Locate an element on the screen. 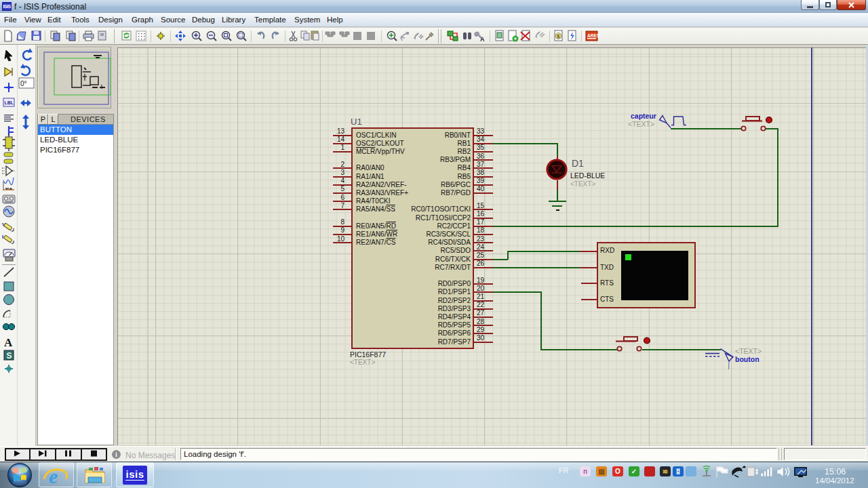 The width and height of the screenshot is (868, 488). svg-text: LBL is located at coordinates (9, 103).